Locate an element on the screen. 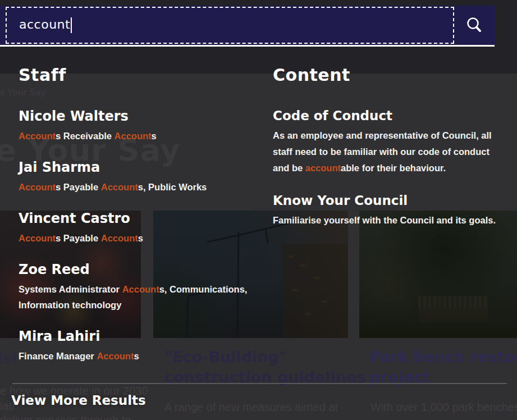 This screenshot has height=420, width=517. staff-result-meta: Systems Administrator Accounts, Communic… is located at coordinates (135, 297).